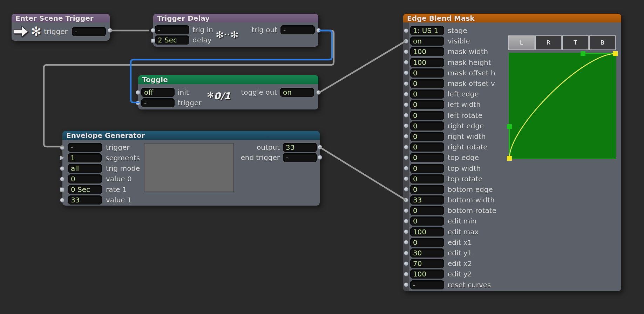 This screenshot has width=644, height=314. Describe the element at coordinates (85, 147) in the screenshot. I see `envelope-param-field: -` at that location.